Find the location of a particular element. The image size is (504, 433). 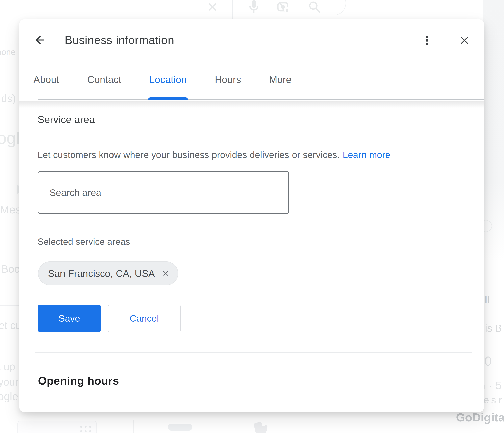

tab-bar-border is located at coordinates (261, 100).